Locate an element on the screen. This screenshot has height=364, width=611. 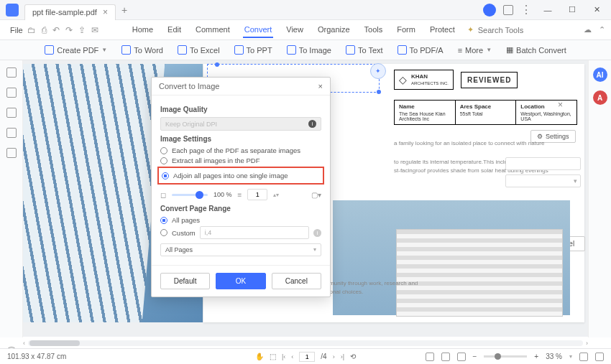
close-tab-icon: × is located at coordinates (105, 12).